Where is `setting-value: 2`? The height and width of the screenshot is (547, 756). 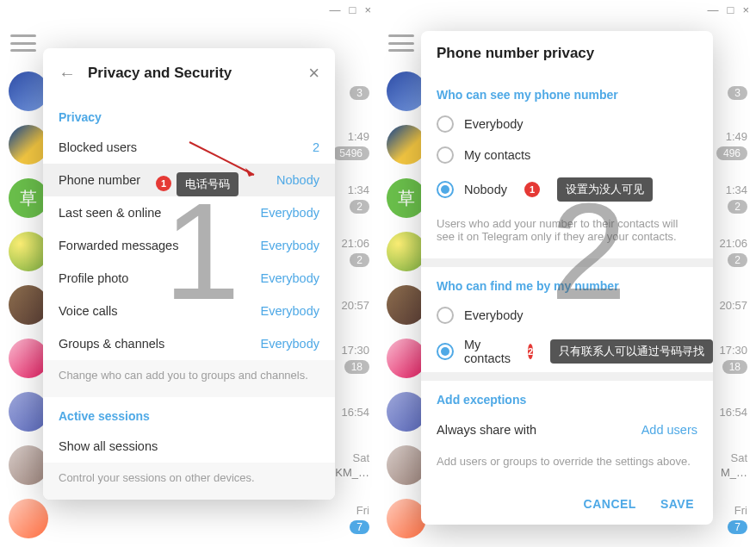 setting-value: 2 is located at coordinates (316, 147).